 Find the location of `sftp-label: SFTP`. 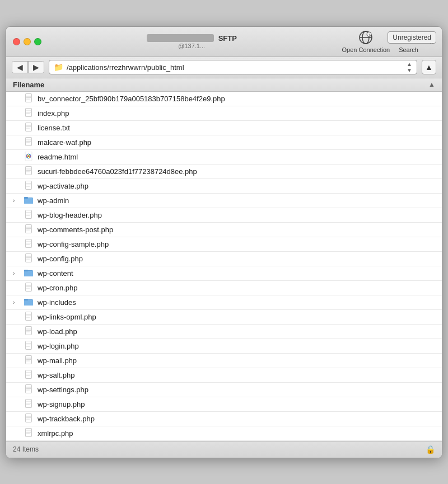

sftp-label: SFTP is located at coordinates (227, 38).